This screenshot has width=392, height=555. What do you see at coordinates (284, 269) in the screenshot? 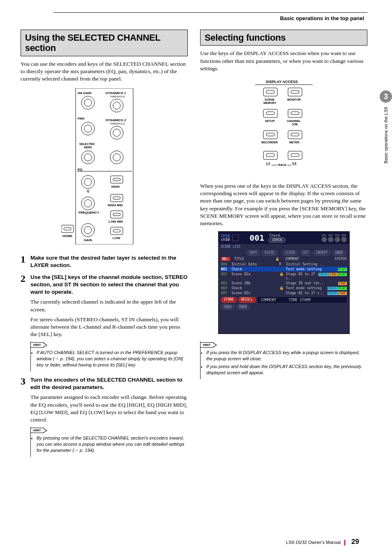
I see `table-row: 001CheckTest mode settingPLAY` at bounding box center [284, 269].